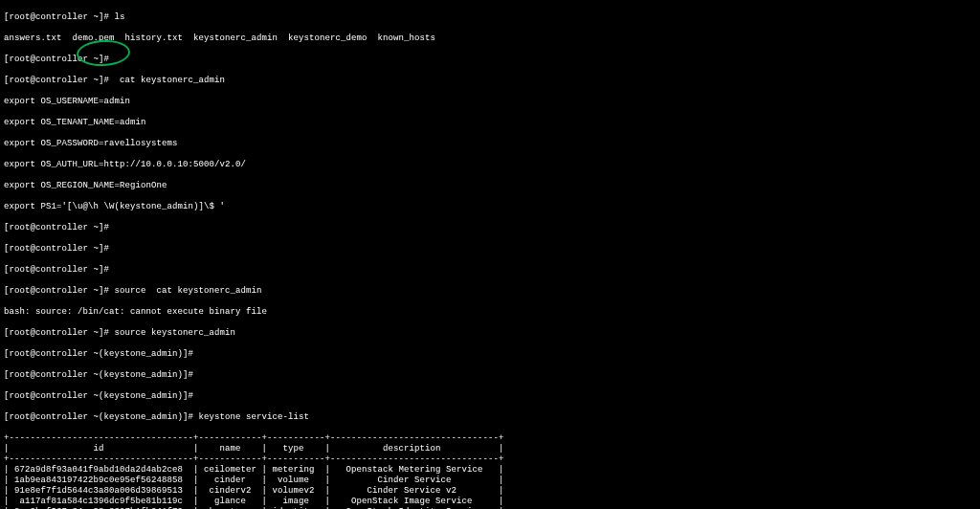 This screenshot has height=509, width=980. Describe the element at coordinates (490, 186) in the screenshot. I see `export-line: export OS_REGION_NAME=RegionOne` at that location.